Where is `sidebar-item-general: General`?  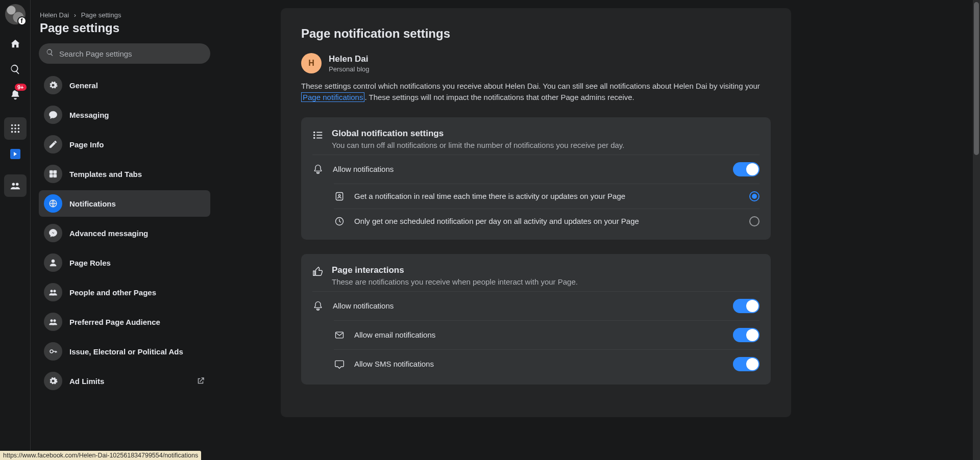 sidebar-item-general: General is located at coordinates (125, 85).